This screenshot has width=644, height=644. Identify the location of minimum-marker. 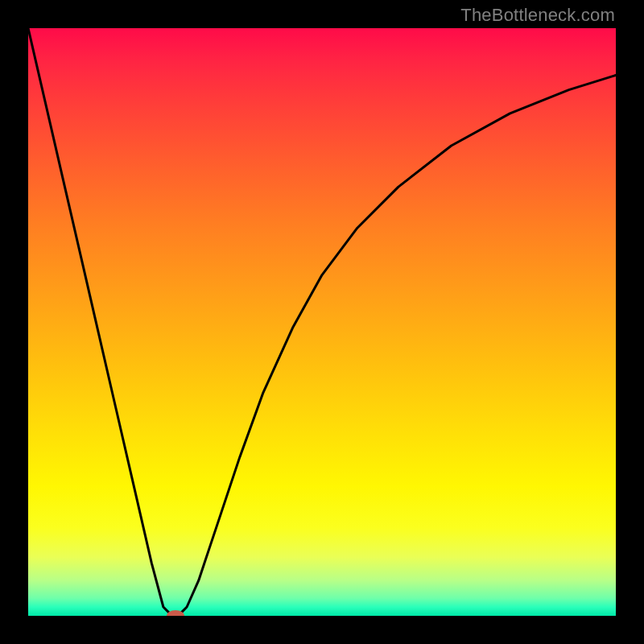
(175, 613).